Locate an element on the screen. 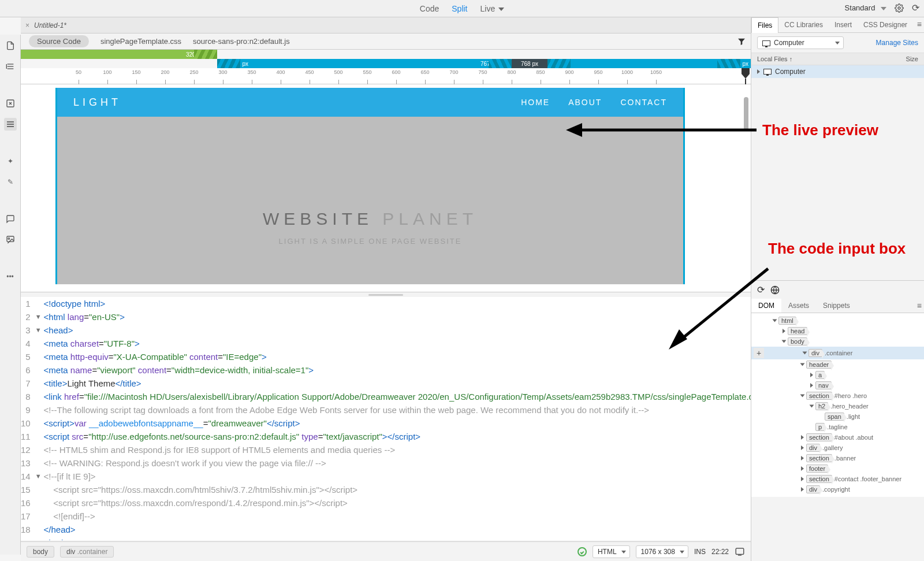  source-code-pill: Source Code is located at coordinates (59, 42).